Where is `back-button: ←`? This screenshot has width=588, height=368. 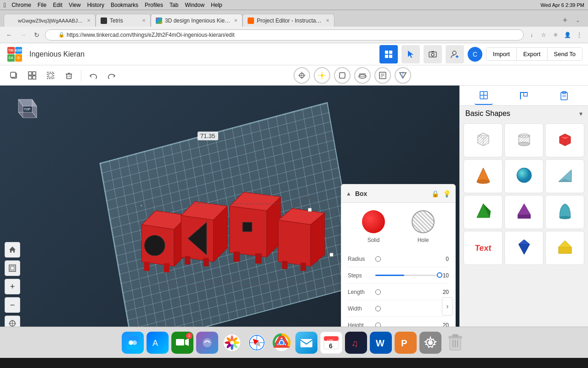
back-button: ← is located at coordinates (9, 35).